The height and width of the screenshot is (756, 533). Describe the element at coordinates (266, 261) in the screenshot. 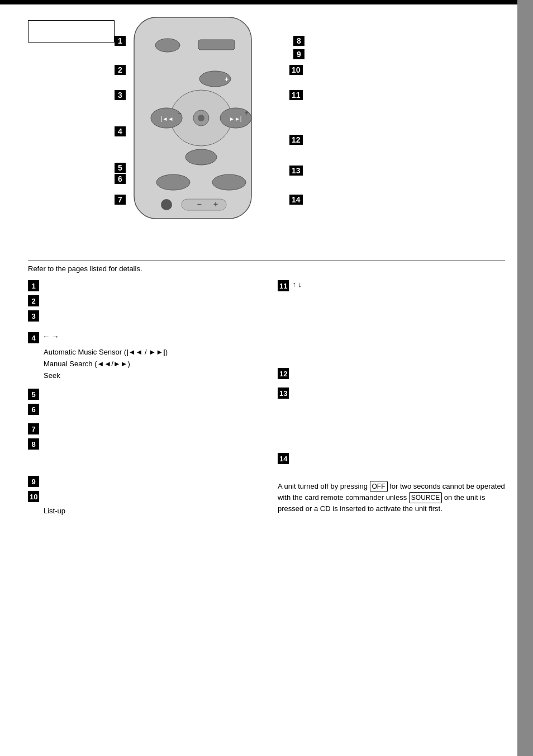

I see `section-divider` at that location.